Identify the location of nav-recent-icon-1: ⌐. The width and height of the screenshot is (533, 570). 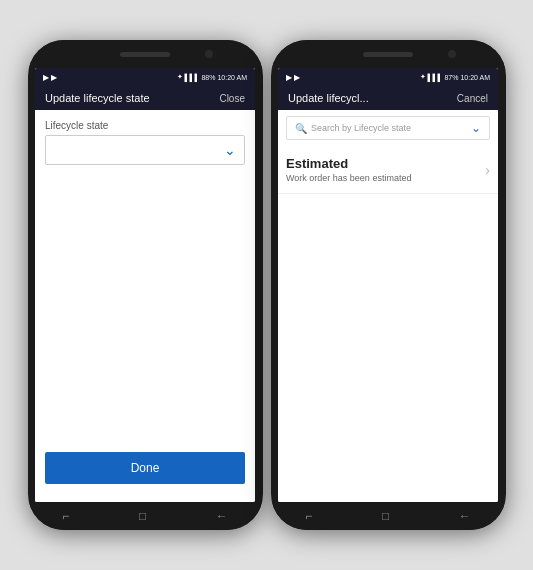
(66, 516).